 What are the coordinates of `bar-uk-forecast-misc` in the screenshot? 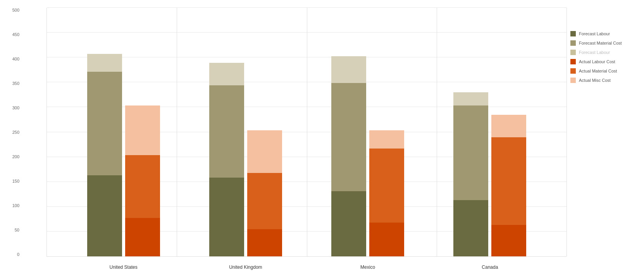 It's located at (227, 74).